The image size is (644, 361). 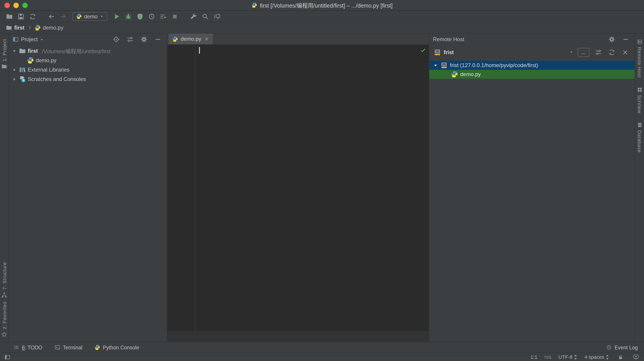 I want to click on refresh-icon, so click(x=612, y=52).